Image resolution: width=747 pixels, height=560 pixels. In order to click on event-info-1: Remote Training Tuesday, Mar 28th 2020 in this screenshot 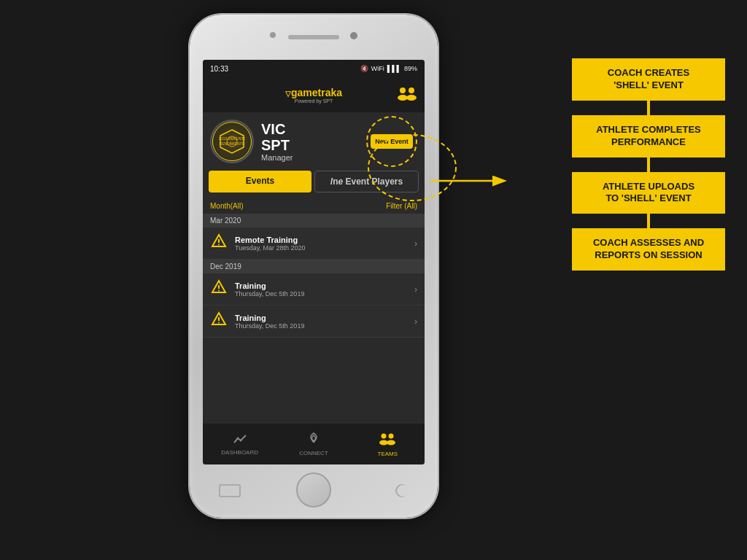, I will do `click(321, 244)`.